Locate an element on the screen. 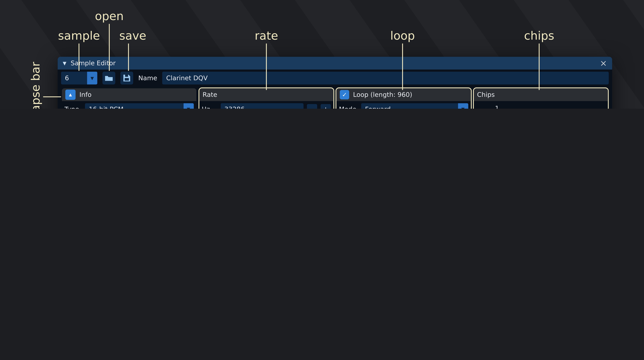 The image size is (644, 360). loop-mode-value: Forward is located at coordinates (410, 106).